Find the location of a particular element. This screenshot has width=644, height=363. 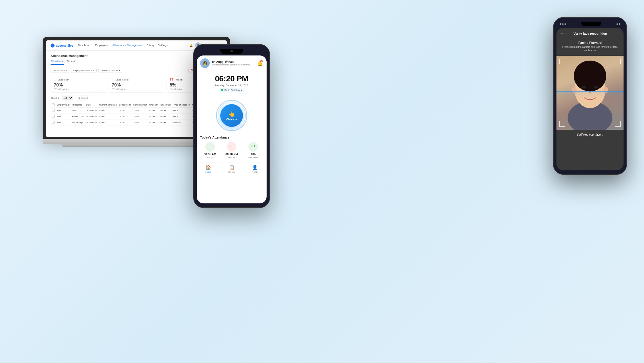

instruction-text: Please look at the camera and face forwa… is located at coordinates (590, 49).